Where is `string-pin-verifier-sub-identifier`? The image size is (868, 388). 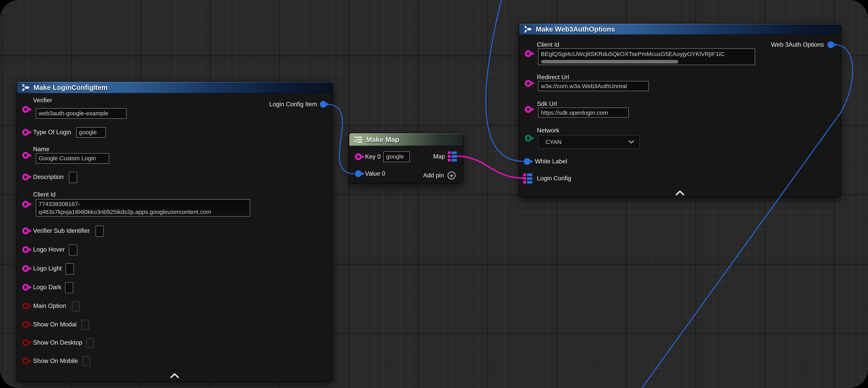 string-pin-verifier-sub-identifier is located at coordinates (26, 231).